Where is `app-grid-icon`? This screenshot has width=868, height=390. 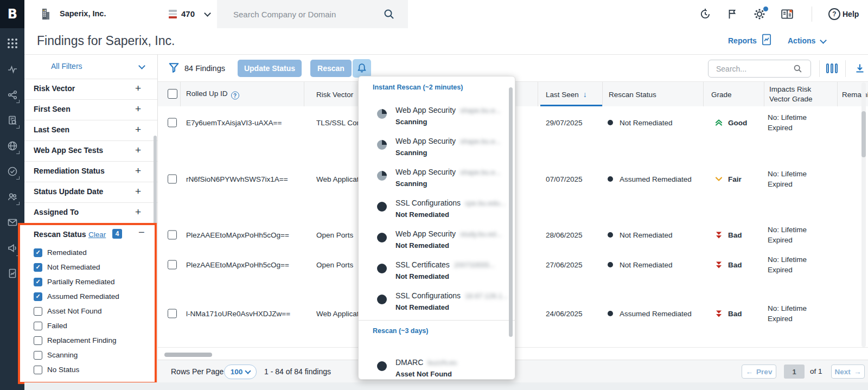
app-grid-icon is located at coordinates (12, 43).